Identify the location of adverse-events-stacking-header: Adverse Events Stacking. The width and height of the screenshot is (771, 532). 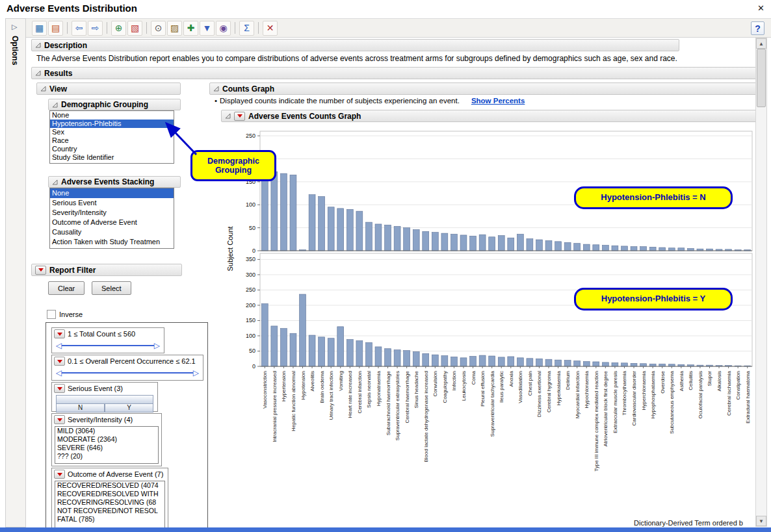
(114, 182).